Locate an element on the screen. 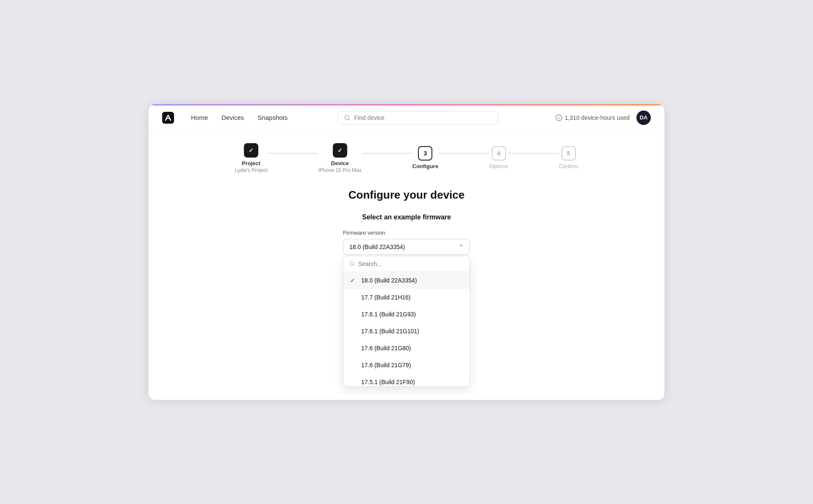 Image resolution: width=813 pixels, height=504 pixels. device-hours-label: 1,310 device-hours used is located at coordinates (597, 118).